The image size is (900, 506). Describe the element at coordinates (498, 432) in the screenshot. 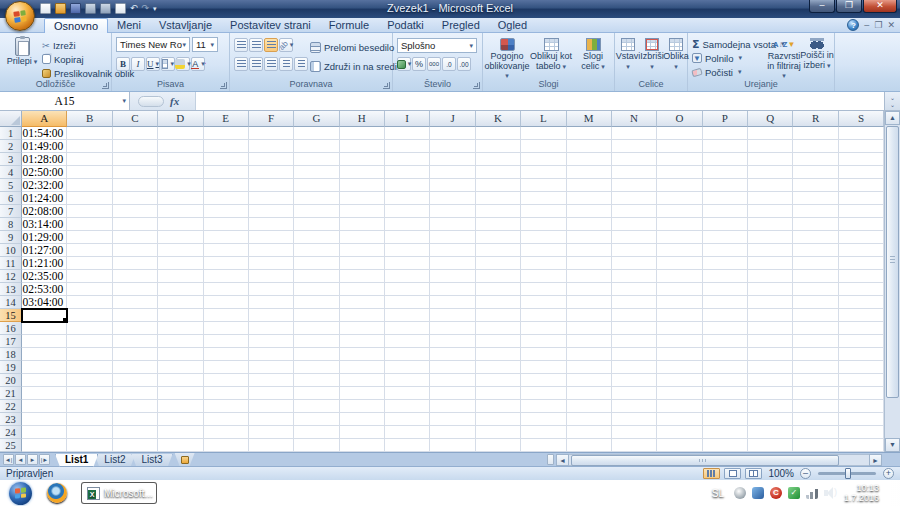

I see `cell-K24` at that location.